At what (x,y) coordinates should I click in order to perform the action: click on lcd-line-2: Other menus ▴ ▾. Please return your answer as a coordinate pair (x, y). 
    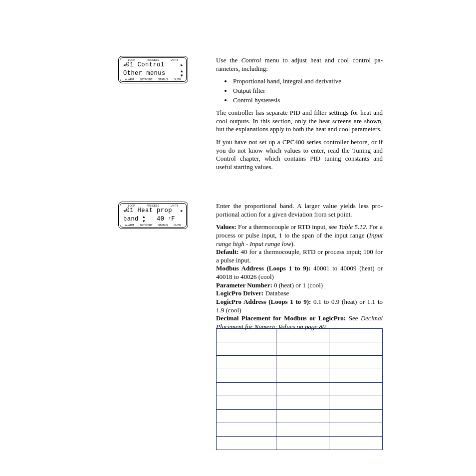
    Looking at the image, I should click on (153, 73).